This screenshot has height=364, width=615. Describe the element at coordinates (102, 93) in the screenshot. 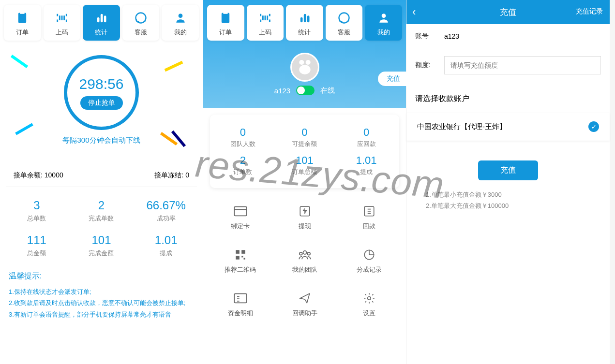

I see `timer-circle: 298:56 停止抢单` at that location.